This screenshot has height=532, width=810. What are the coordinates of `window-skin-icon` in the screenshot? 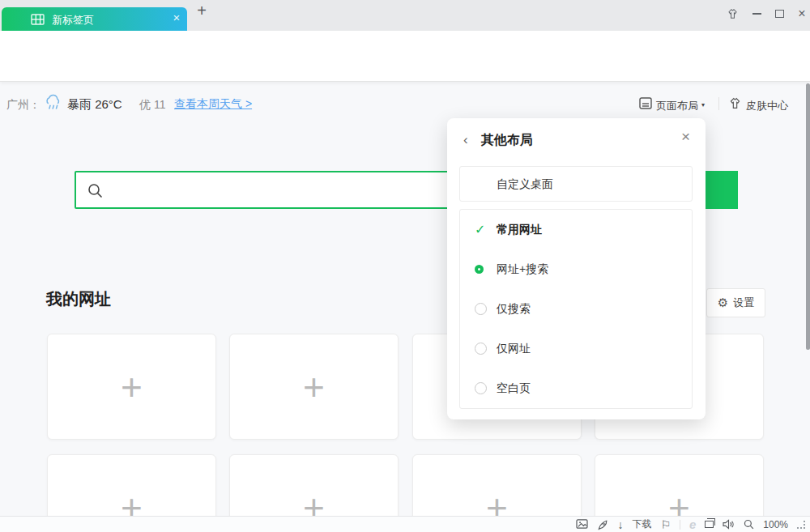 It's located at (732, 14).